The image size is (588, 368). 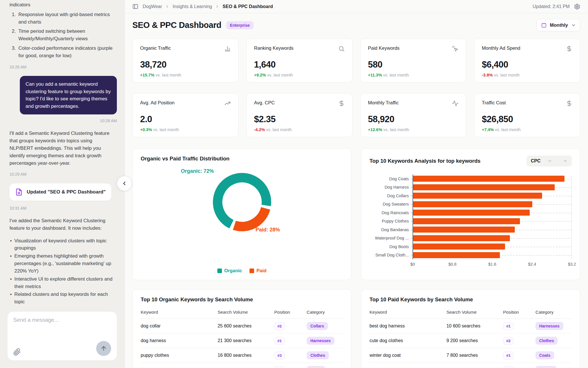 I want to click on assistant-message-text: indicators, so click(x=63, y=5).